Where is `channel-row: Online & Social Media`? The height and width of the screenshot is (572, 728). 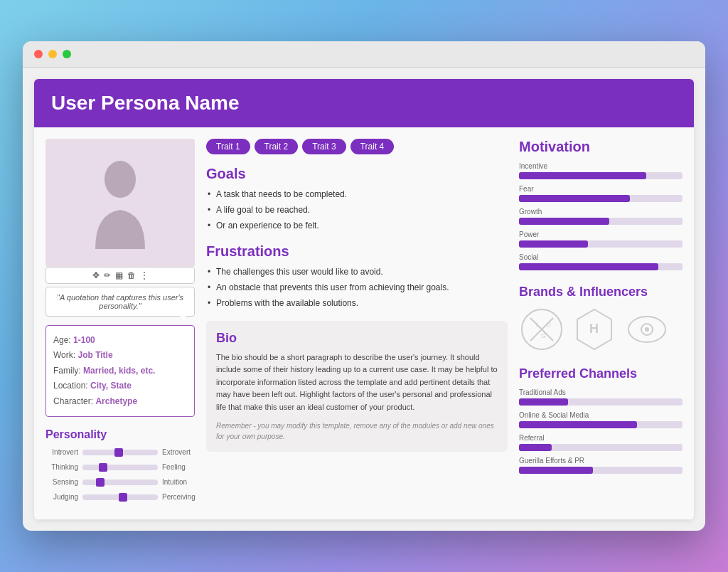
channel-row: Online & Social Media is located at coordinates (601, 420).